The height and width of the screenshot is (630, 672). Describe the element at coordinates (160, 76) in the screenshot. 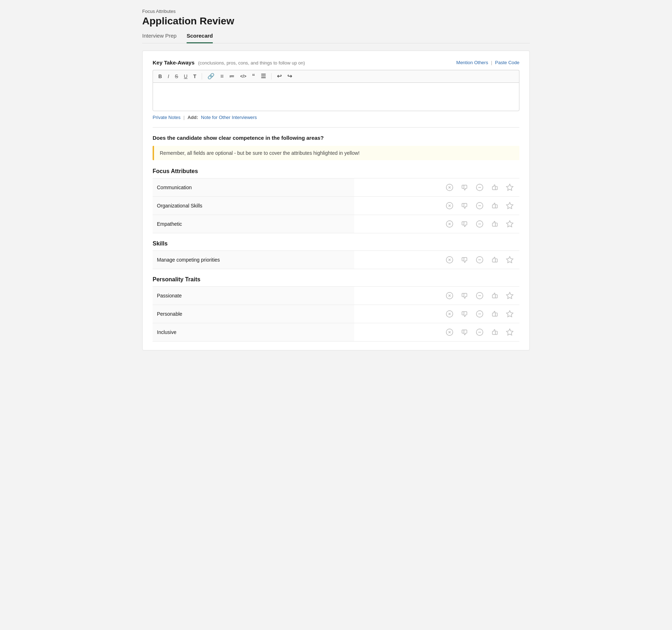

I see `toolbar-bold: B` at that location.